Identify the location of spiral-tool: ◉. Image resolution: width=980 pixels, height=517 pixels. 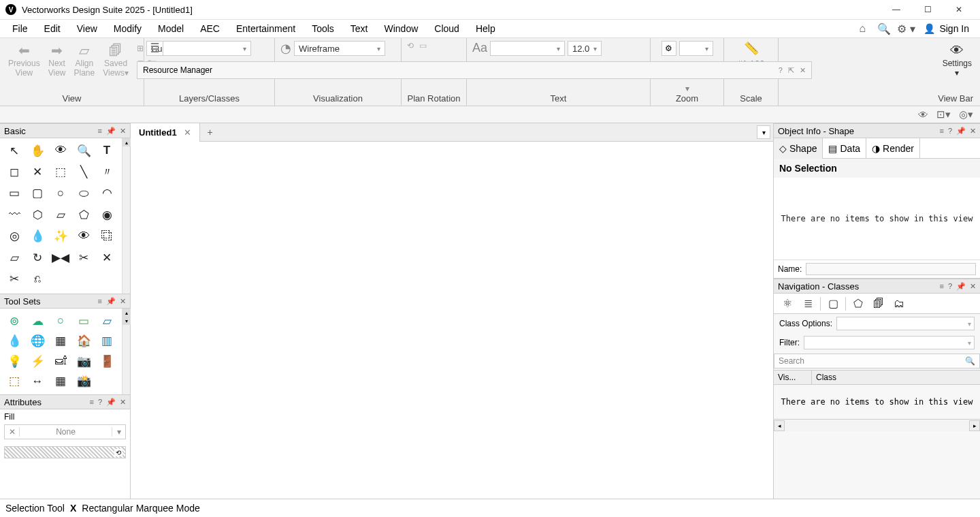
(107, 215).